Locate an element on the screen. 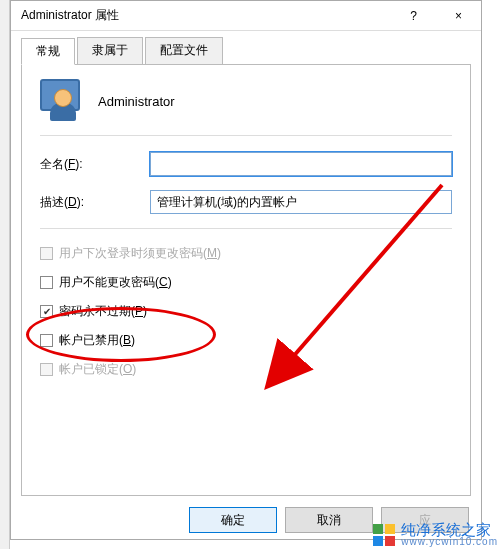  titlebar: Administrator 属性 ? × is located at coordinates (246, 16).